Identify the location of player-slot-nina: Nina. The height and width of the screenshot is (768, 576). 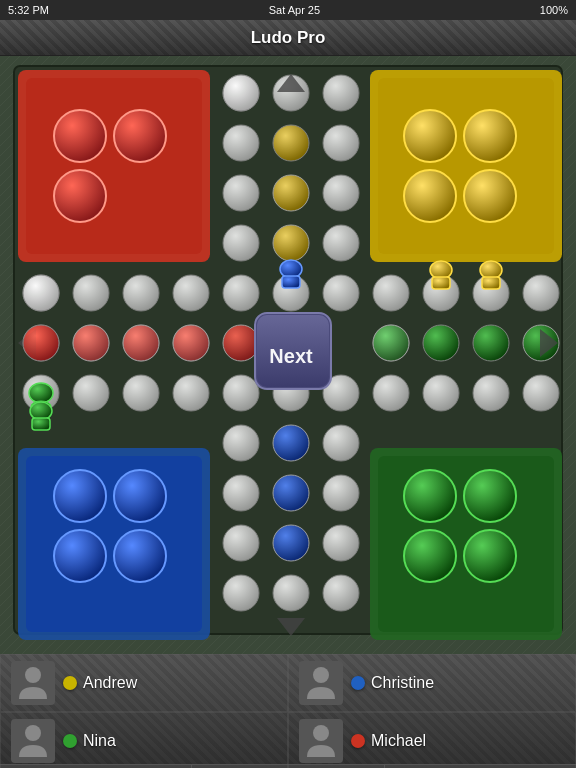
(144, 740).